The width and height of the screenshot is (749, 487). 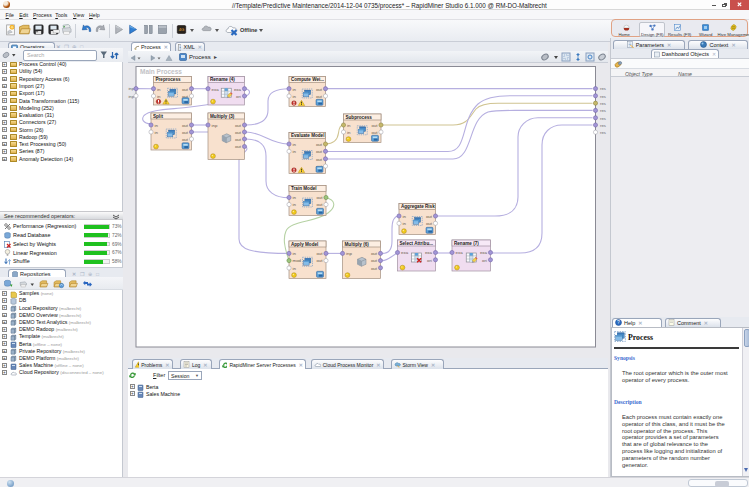 I want to click on svg-text: Rename (4), so click(x=222, y=80).